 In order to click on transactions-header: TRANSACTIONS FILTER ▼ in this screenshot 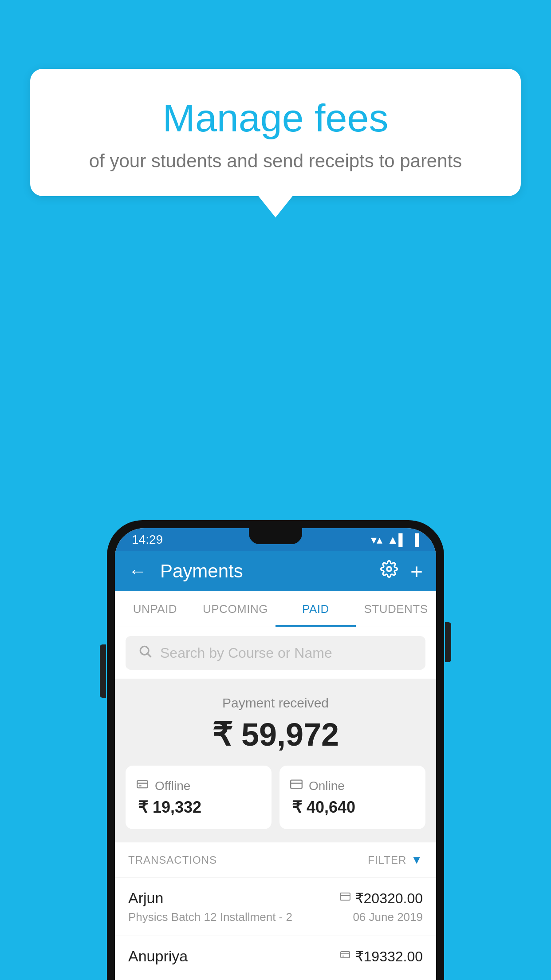, I will do `click(276, 860)`.